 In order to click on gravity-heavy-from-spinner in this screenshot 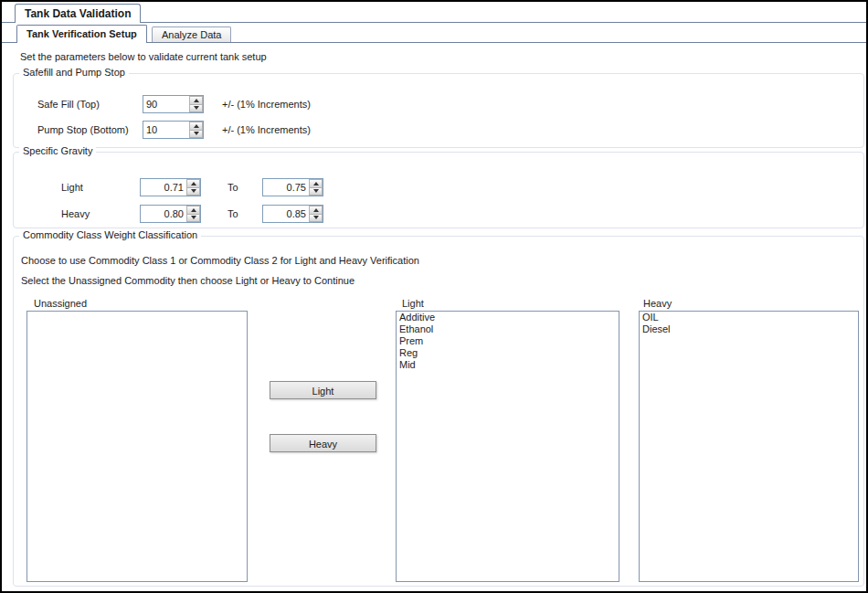, I will do `click(170, 214)`.